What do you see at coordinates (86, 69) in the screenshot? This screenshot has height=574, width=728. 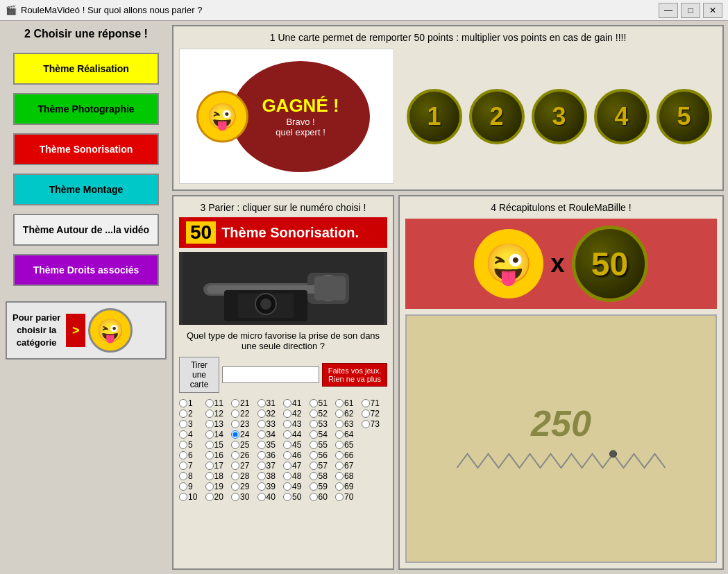 I see `theme-btn-realisation: Thème Réalisation` at bounding box center [86, 69].